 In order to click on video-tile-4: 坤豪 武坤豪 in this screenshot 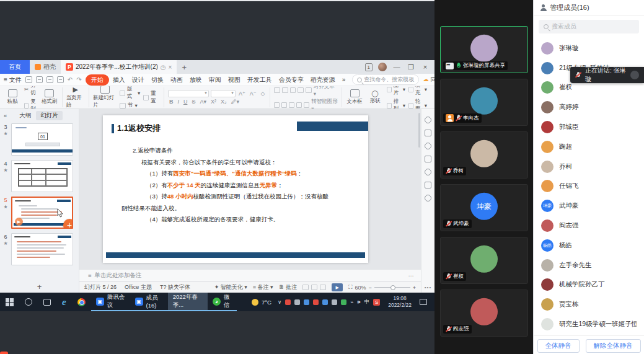, I will do `click(484, 208)`.